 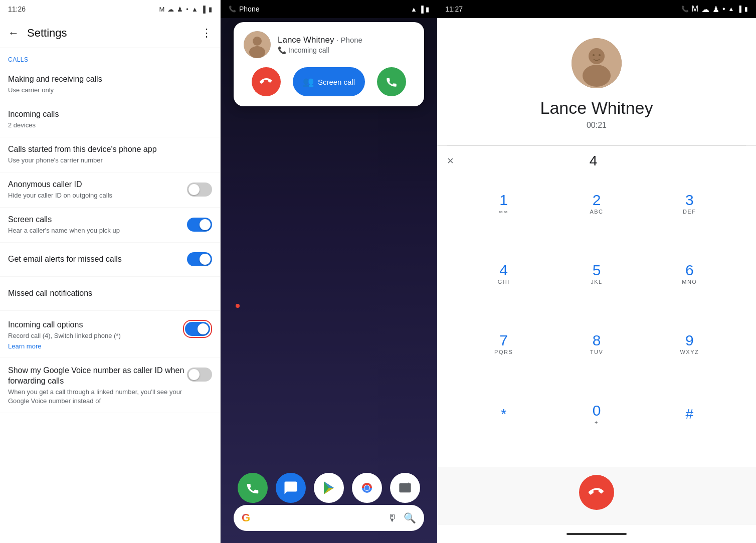 I want to click on back-button: ←, so click(x=14, y=33).